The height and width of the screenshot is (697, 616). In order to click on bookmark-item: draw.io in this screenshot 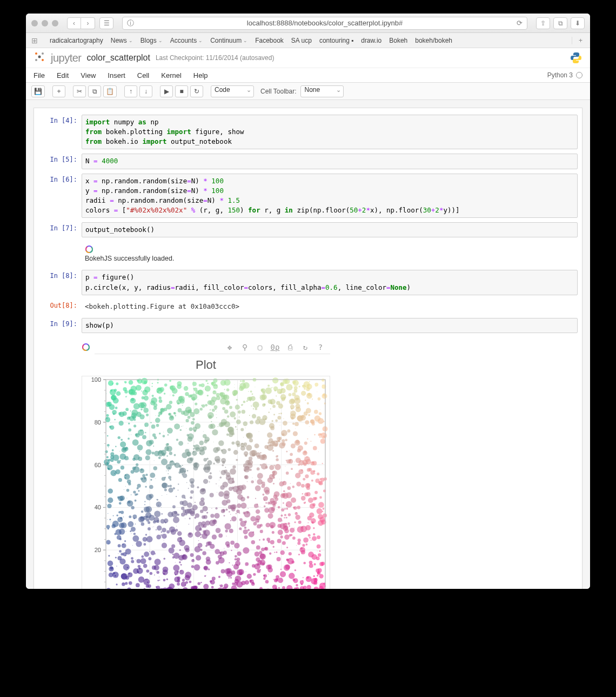, I will do `click(371, 41)`.